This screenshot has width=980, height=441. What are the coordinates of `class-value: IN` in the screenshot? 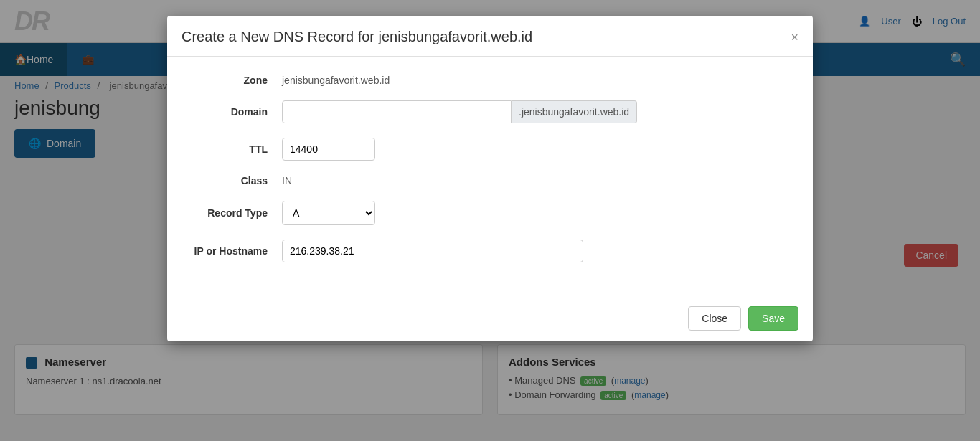 It's located at (287, 181).